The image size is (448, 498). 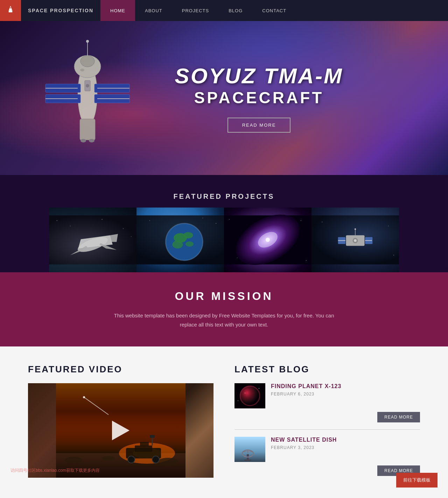 What do you see at coordinates (121, 430) in the screenshot?
I see `play-button` at bounding box center [121, 430].